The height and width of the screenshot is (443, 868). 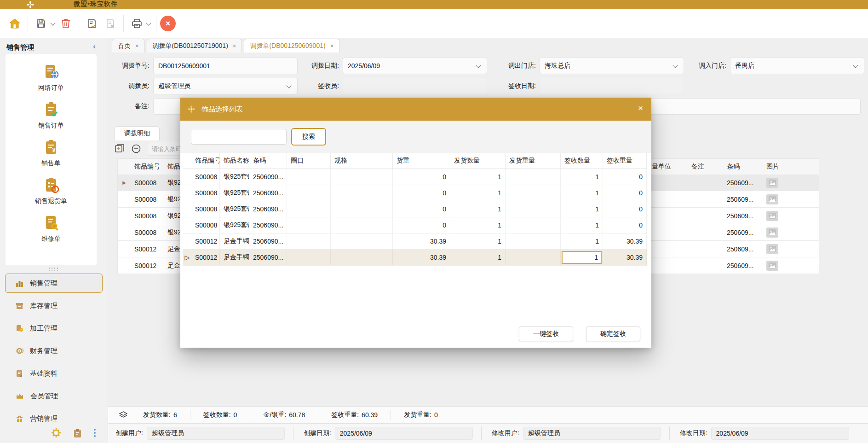 I want to click on circle-minus-icon, so click(x=136, y=149).